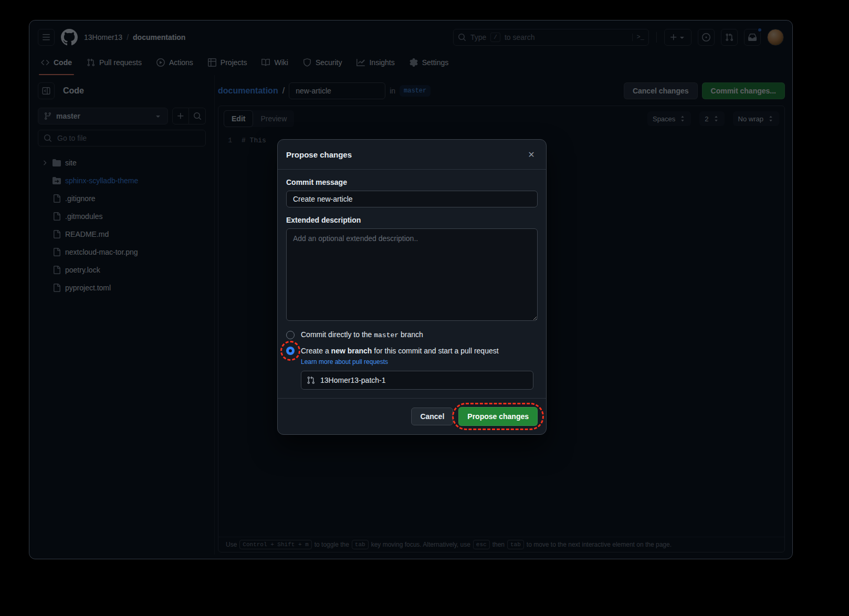 This screenshot has width=849, height=616. I want to click on new-branch-name-field, so click(417, 380).